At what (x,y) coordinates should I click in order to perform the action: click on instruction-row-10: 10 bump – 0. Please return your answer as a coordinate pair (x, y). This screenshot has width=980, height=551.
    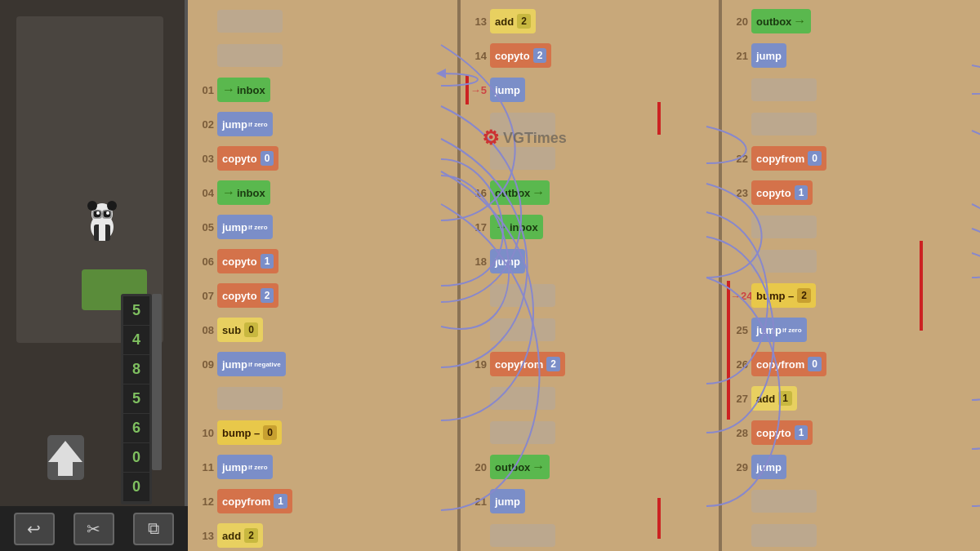
    Looking at the image, I should click on (323, 433).